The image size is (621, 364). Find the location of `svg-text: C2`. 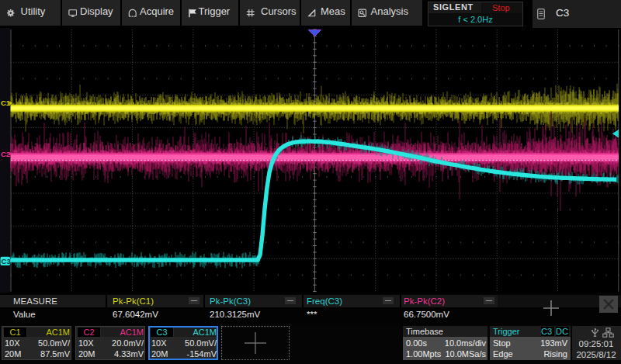

svg-text: C2 is located at coordinates (5, 154).